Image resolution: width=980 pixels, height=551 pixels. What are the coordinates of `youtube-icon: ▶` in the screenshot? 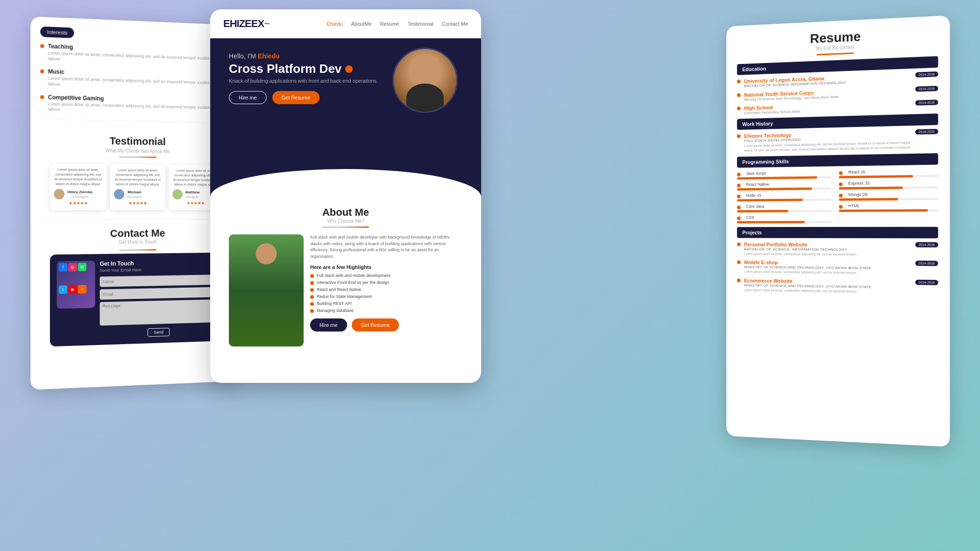 It's located at (72, 290).